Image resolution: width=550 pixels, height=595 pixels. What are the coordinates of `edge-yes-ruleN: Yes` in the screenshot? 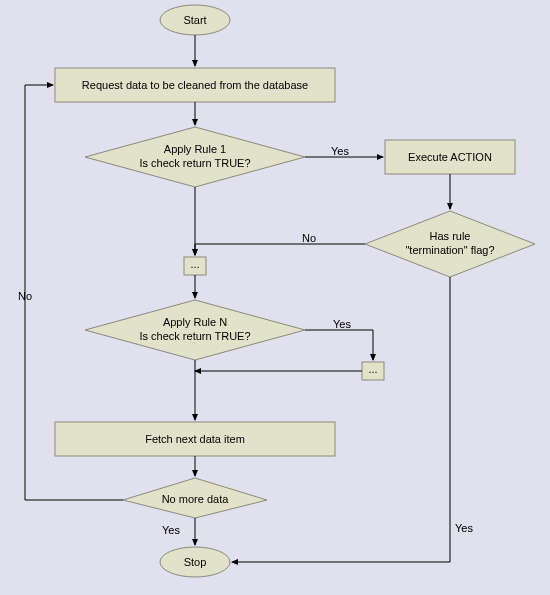 It's located at (342, 324).